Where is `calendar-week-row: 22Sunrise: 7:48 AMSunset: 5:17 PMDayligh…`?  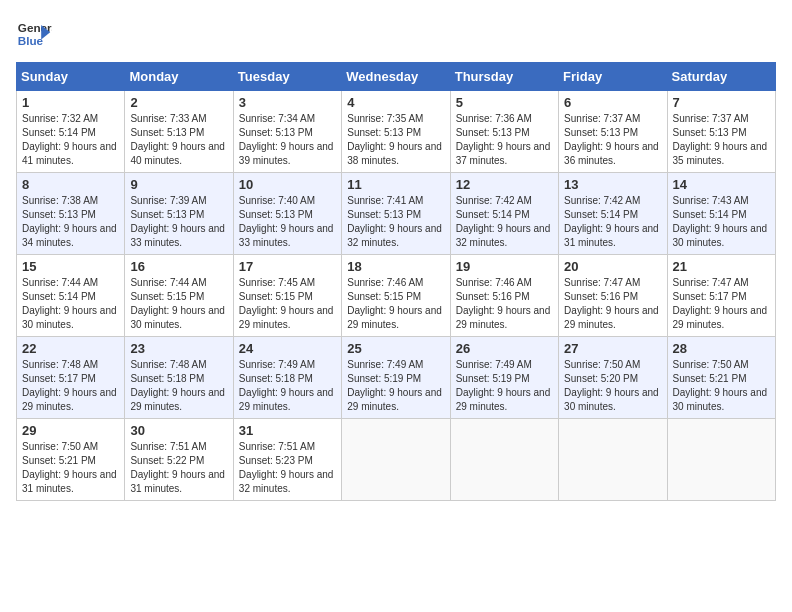
calendar-week-row: 22Sunrise: 7:48 AMSunset: 5:17 PMDayligh… is located at coordinates (396, 378).